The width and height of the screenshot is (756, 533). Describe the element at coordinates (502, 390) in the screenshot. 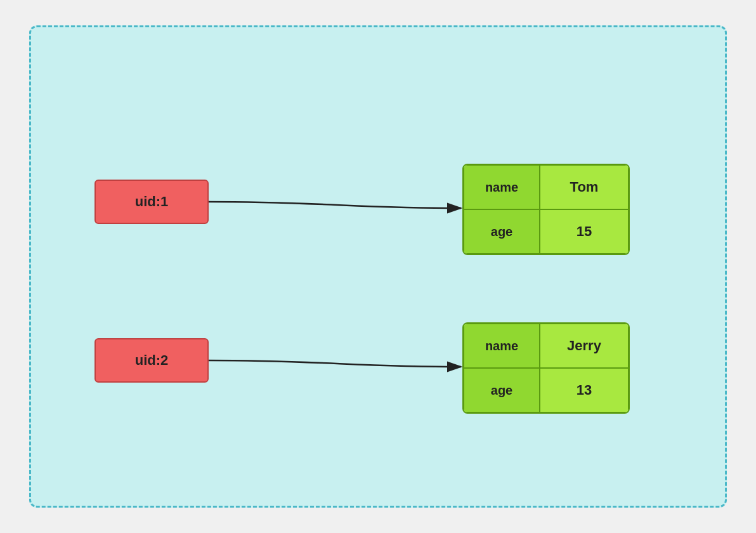

I see `record2-age-key: age` at that location.